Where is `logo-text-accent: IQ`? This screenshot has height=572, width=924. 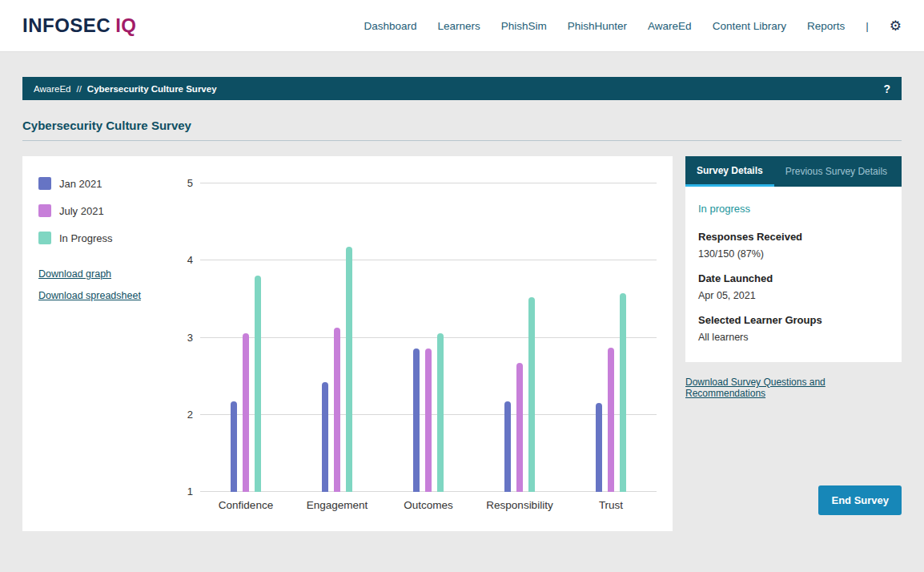
logo-text-accent: IQ is located at coordinates (126, 26).